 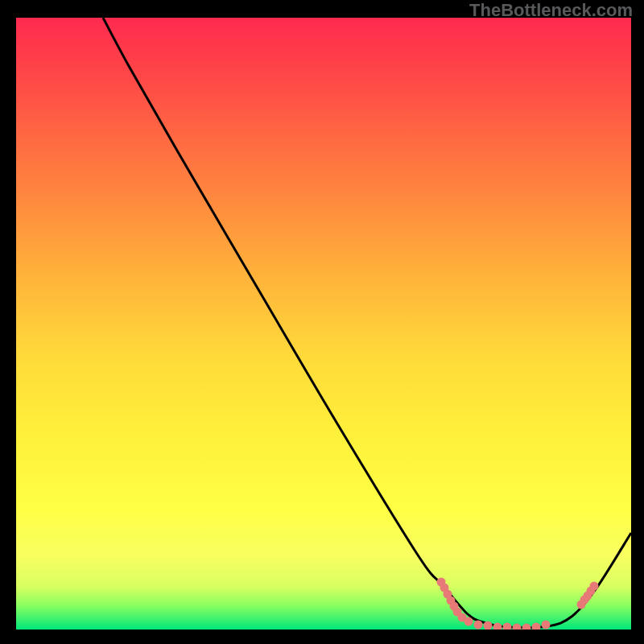 I want to click on marker-group, so click(x=518, y=604).